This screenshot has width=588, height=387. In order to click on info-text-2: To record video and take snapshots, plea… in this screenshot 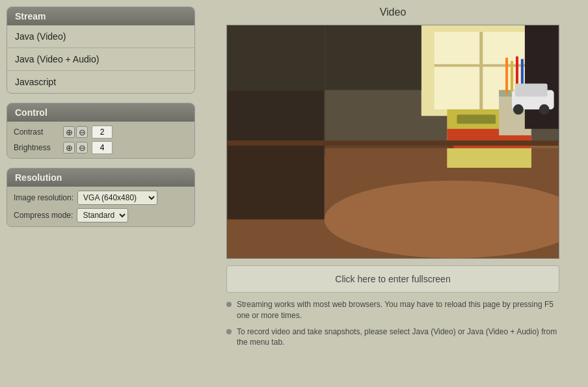, I will do `click(398, 338)`.